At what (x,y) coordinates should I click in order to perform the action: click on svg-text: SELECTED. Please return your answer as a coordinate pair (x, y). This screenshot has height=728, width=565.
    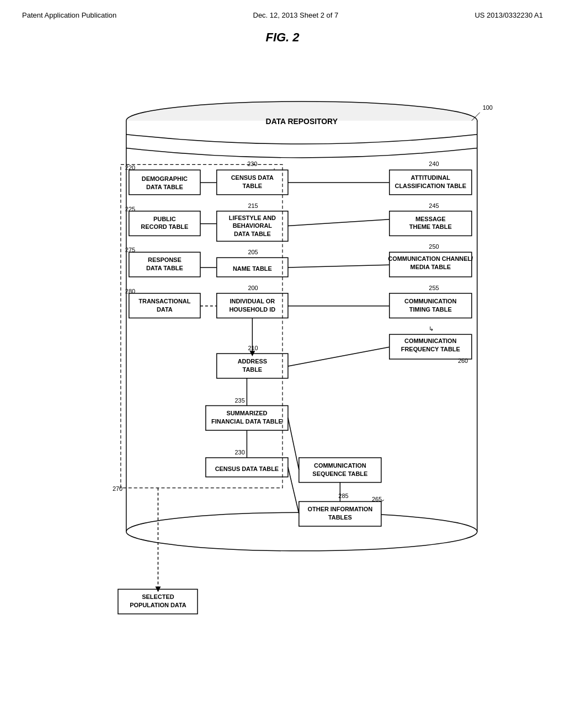
    Looking at the image, I should click on (158, 597).